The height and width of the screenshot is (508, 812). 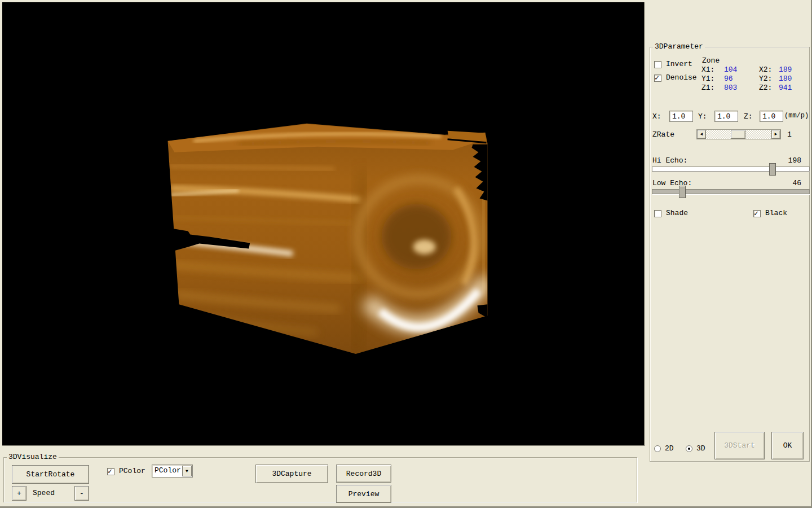 I want to click on shade-checkbox, so click(x=657, y=213).